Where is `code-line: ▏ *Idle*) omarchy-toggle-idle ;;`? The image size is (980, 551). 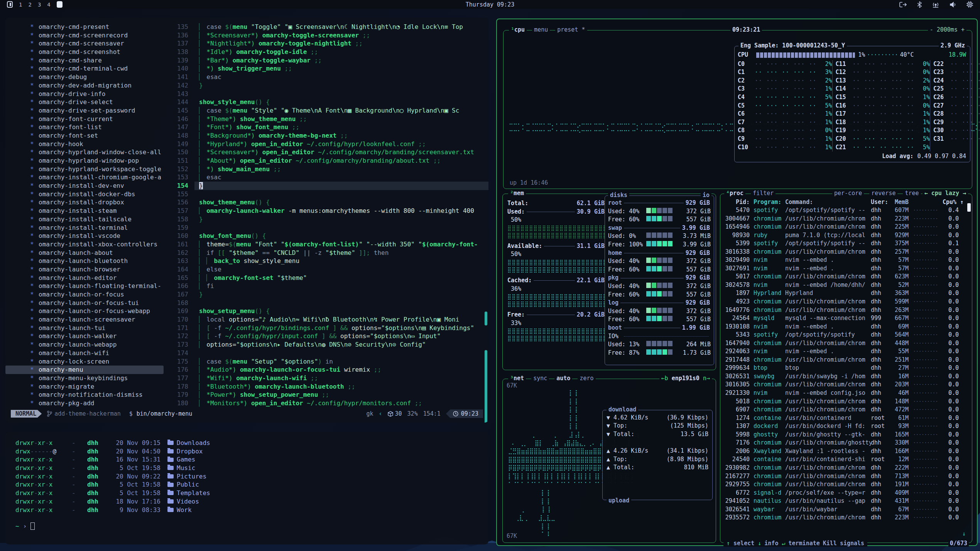
code-line: ▏ *Idle*) omarchy-toggle-idle ;; is located at coordinates (341, 52).